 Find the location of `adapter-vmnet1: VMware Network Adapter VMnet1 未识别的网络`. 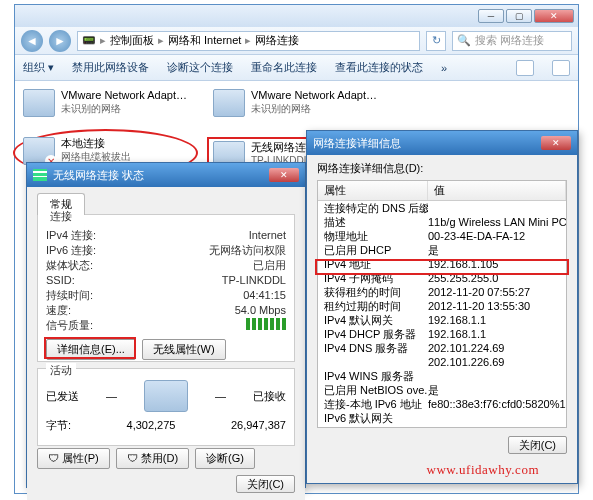

adapter-vmnet1: VMware Network Adapter VMnet1 未识别的网络 is located at coordinates (108, 103).